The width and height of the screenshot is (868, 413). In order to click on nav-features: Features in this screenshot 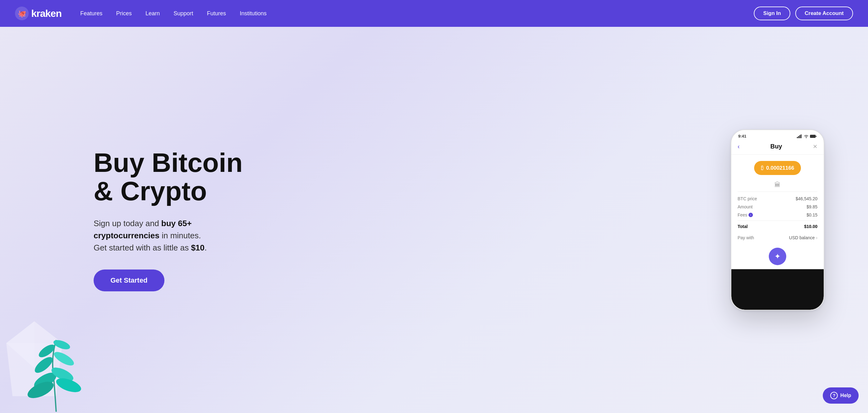, I will do `click(91, 13)`.